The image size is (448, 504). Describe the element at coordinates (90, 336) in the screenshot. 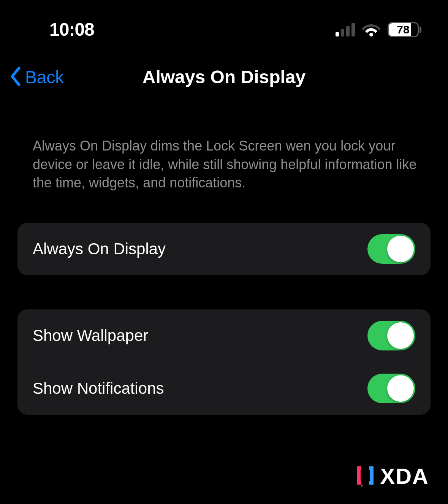

I see `setting-label: Show Wallpaper` at that location.